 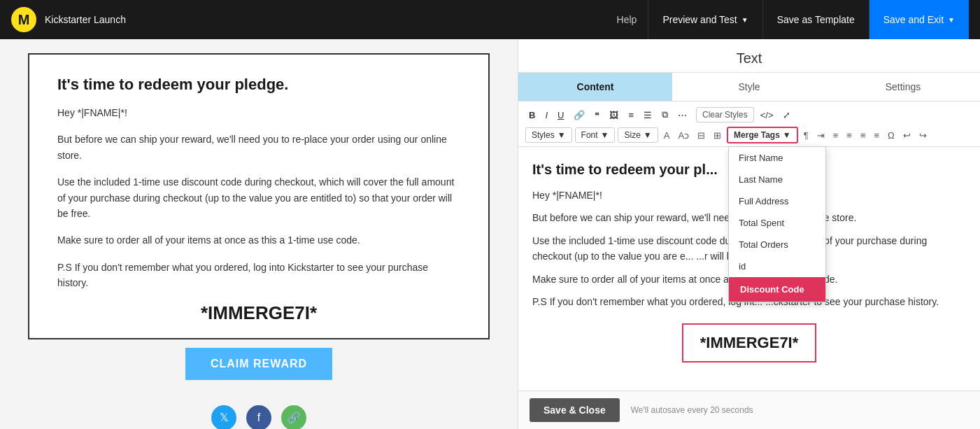 What do you see at coordinates (532, 115) in the screenshot?
I see `bold-button: B` at bounding box center [532, 115].